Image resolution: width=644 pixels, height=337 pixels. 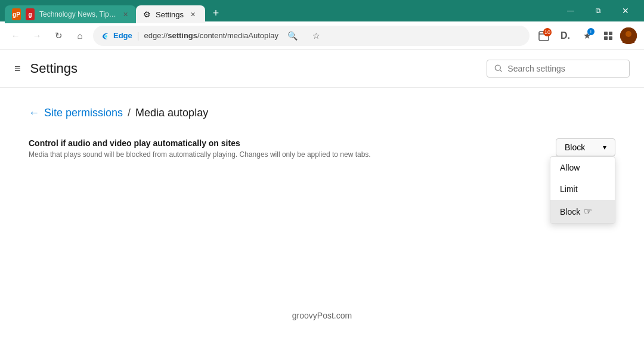 I want to click on close-button: ✕, so click(x=626, y=11).